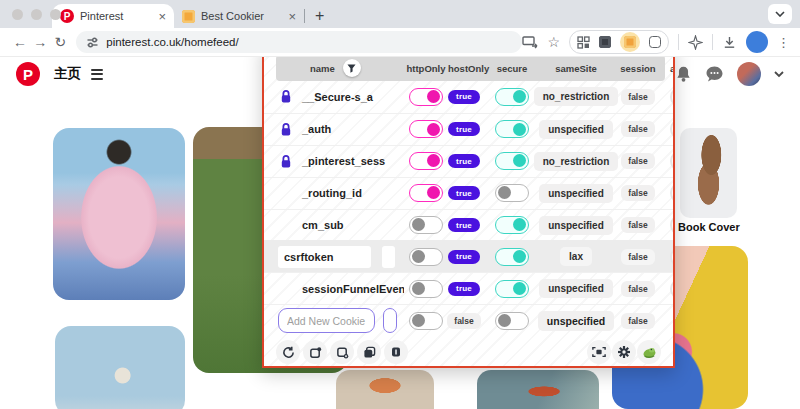 This screenshot has height=409, width=800. Describe the element at coordinates (239, 16) in the screenshot. I see `tab-best-cookier: Best Cookier ×` at that location.